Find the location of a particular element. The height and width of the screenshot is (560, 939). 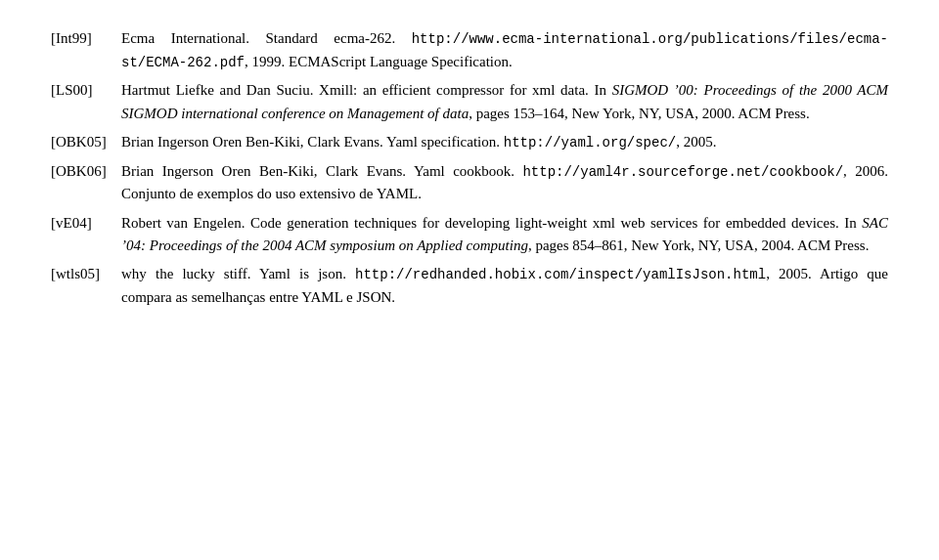

ref-text: , pages 854–861, New York, NY, USA, 2004… is located at coordinates (698, 245).